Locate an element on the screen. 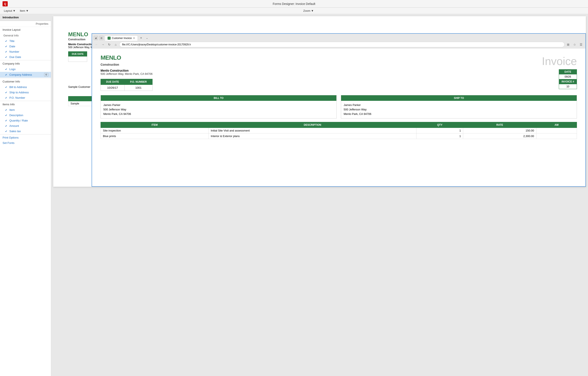 The width and height of the screenshot is (588, 376). items-table: ITEM DESCRIPTION QTY RATE AM Site inspec… is located at coordinates (339, 130).